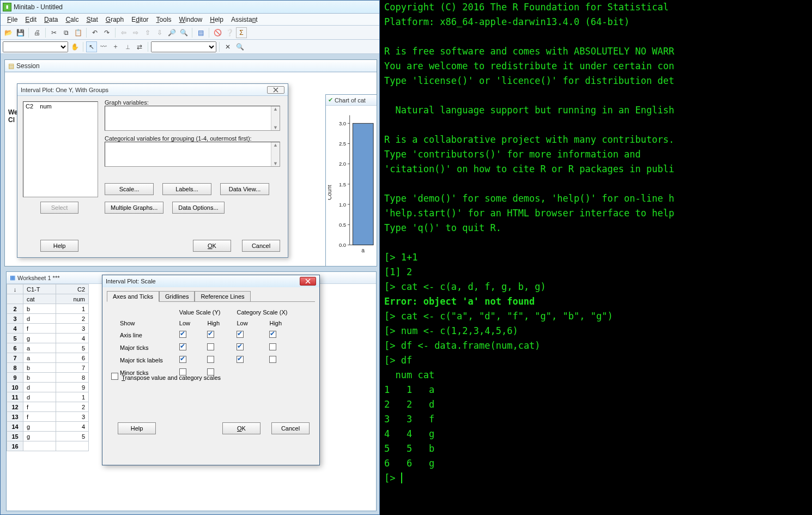  I want to click on col-name-cat: cat, so click(40, 299).